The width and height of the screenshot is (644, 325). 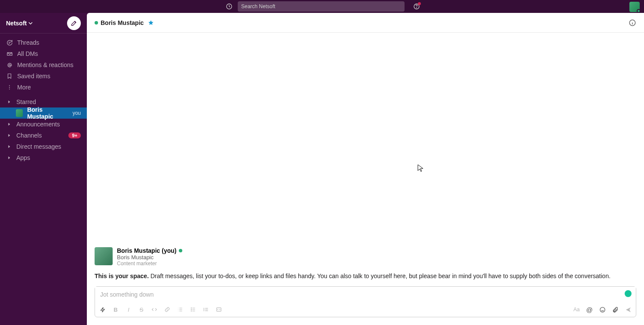 I want to click on nav-label: More, so click(x=24, y=87).